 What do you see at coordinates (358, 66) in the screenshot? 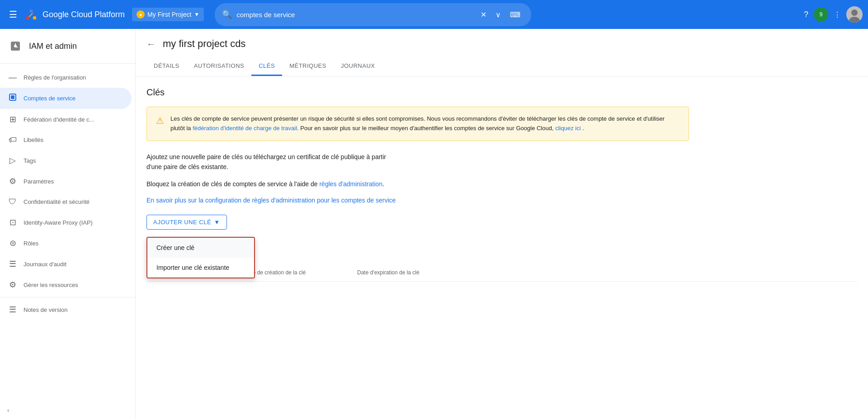
I see `tab-journaux: JOURNAUX` at bounding box center [358, 66].